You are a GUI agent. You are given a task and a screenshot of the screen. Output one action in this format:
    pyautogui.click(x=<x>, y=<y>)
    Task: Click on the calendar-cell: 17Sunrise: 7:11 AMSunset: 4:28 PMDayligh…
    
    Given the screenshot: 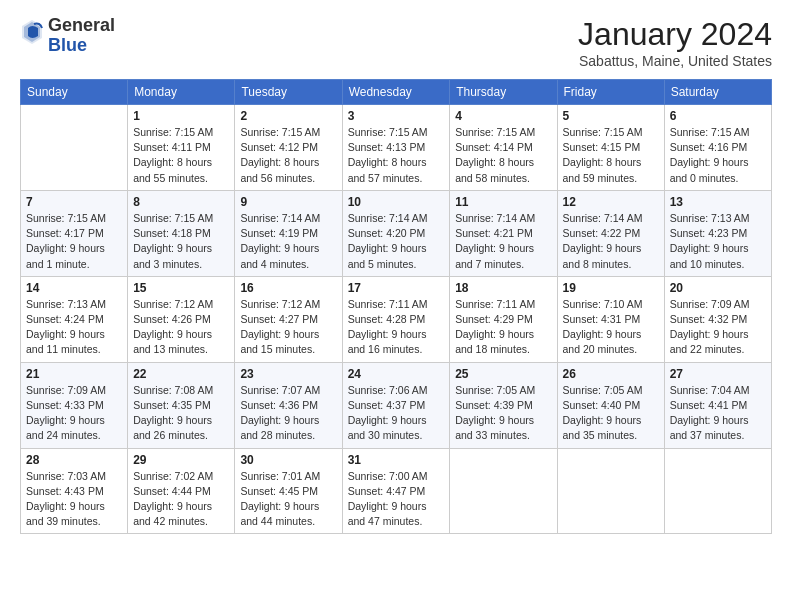 What is the action you would take?
    pyautogui.click(x=396, y=319)
    